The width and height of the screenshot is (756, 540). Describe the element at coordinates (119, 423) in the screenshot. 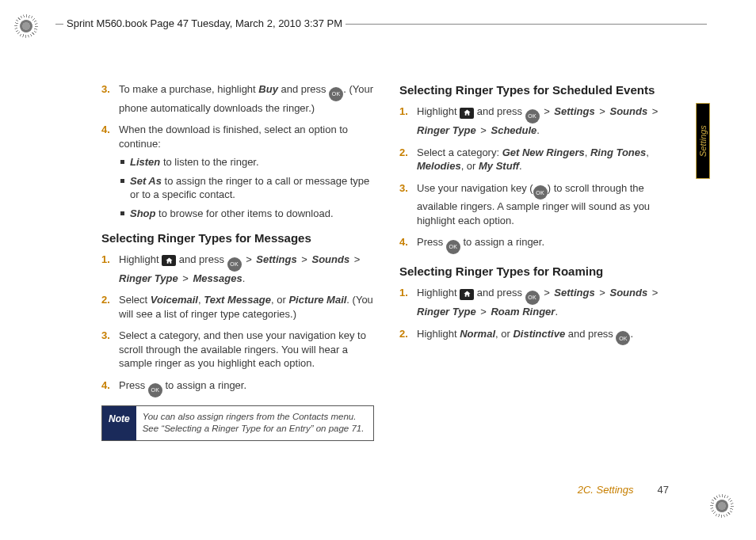

I see `note-label: Note` at that location.